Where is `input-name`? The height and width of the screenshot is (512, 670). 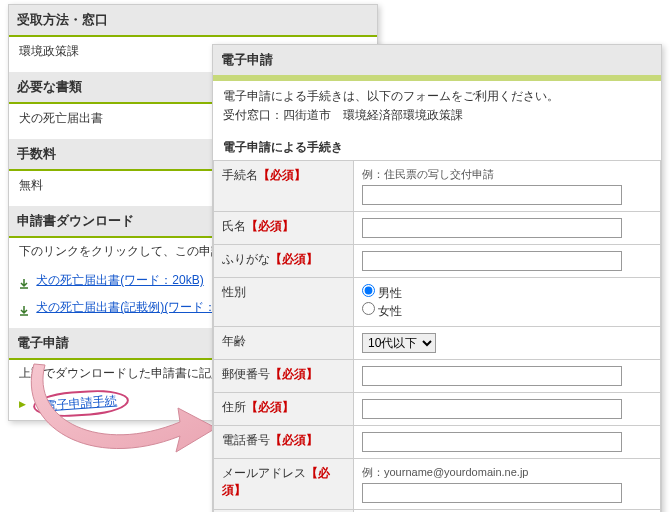 input-name is located at coordinates (492, 228).